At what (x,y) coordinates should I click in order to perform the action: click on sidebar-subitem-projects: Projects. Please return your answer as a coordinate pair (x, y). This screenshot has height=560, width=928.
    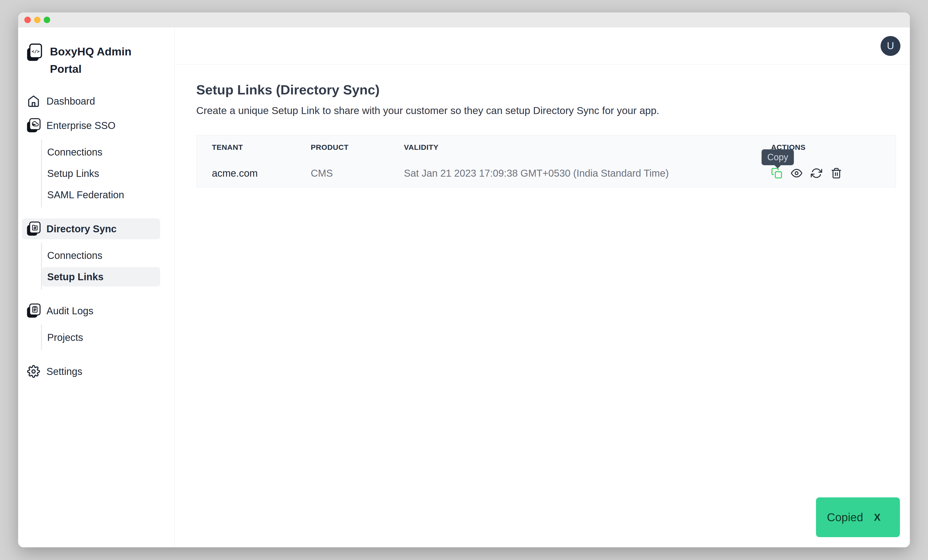
    Looking at the image, I should click on (101, 337).